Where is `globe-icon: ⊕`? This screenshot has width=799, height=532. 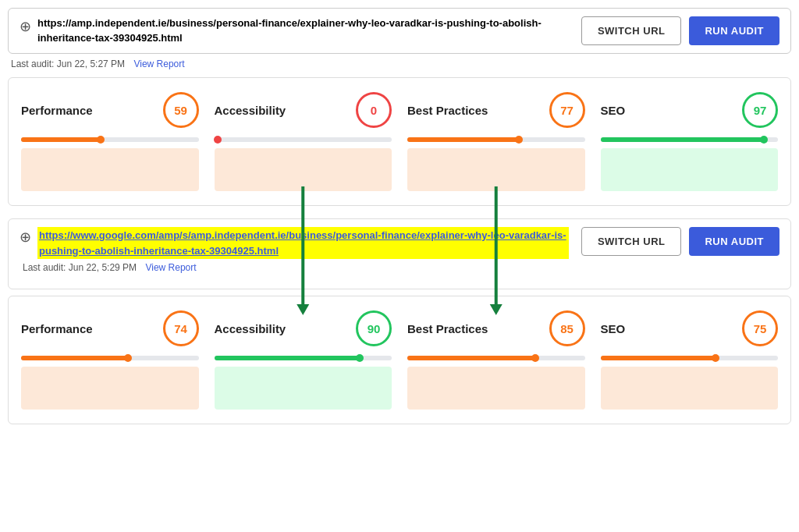
globe-icon: ⊕ is located at coordinates (25, 27).